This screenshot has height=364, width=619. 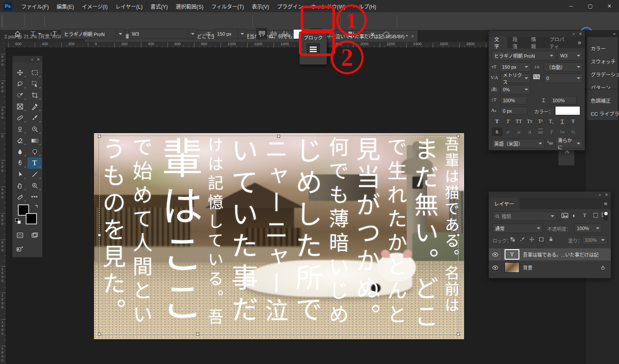 What do you see at coordinates (528, 267) in the screenshot?
I see `layer-name: 背景` at bounding box center [528, 267].